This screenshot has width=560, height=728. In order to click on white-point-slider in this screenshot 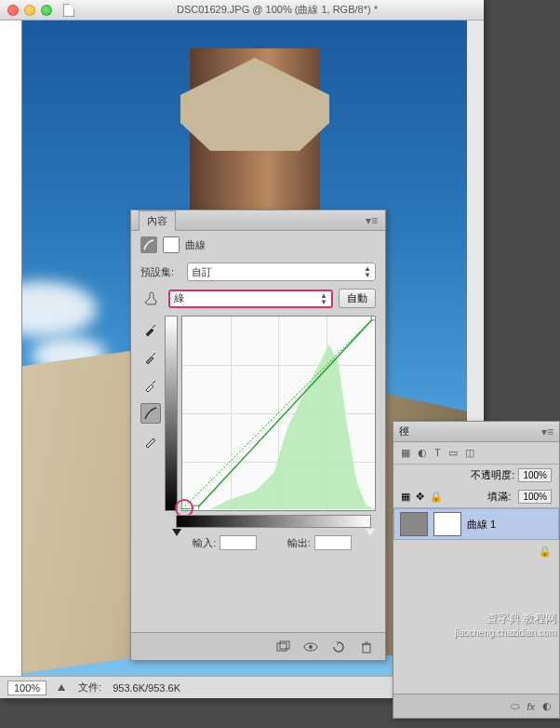, I will do `click(370, 533)`.